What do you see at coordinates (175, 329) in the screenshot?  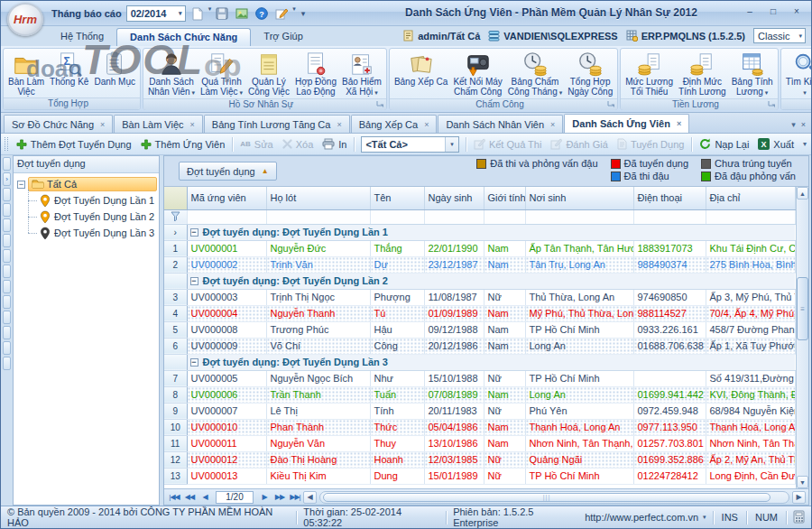 I see `row-number: 5` at bounding box center [175, 329].